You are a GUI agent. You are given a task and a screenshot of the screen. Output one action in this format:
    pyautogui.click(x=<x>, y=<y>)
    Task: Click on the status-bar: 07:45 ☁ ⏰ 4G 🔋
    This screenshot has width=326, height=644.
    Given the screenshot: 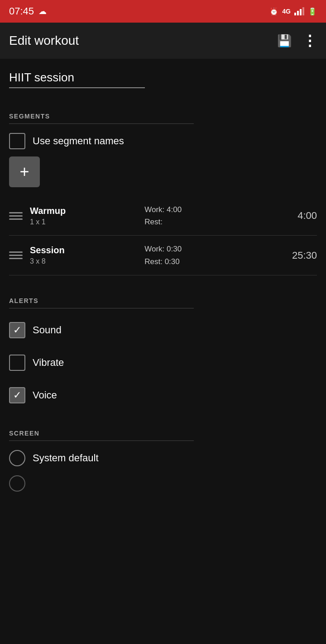 What is the action you would take?
    pyautogui.click(x=163, y=11)
    